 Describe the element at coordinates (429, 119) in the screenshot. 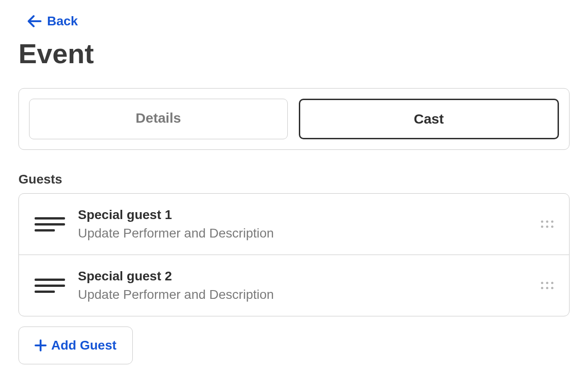

I see `tab-cast: Cast` at that location.